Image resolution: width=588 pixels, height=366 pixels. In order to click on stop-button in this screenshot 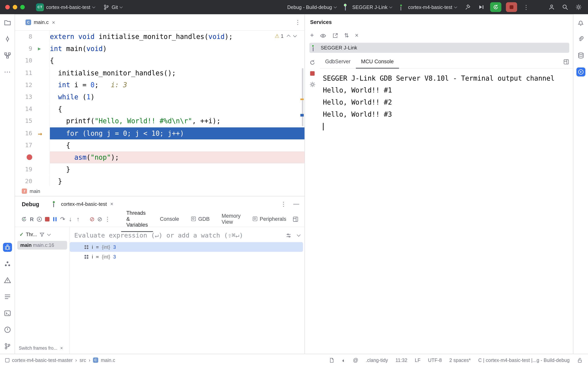, I will do `click(511, 7)`.